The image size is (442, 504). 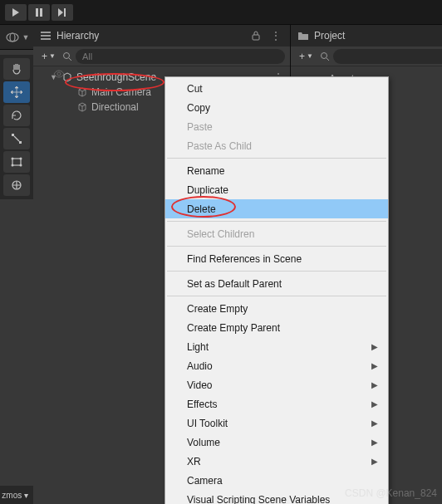 What do you see at coordinates (17, 354) in the screenshot?
I see `scene-preview: zmos ▾` at bounding box center [17, 354].